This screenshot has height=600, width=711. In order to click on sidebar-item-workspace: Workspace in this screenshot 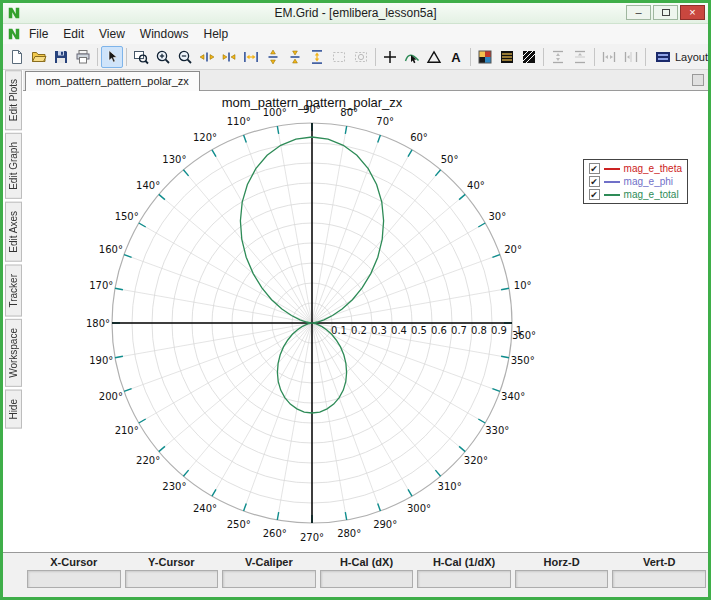, I will do `click(14, 353)`.